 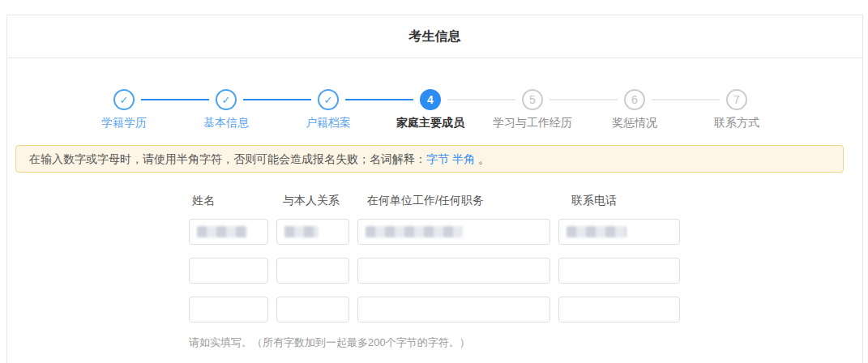 What do you see at coordinates (441, 201) in the screenshot?
I see `table-header-row: 姓名与本人关系在何单位工作/任何职务联系电话` at bounding box center [441, 201].